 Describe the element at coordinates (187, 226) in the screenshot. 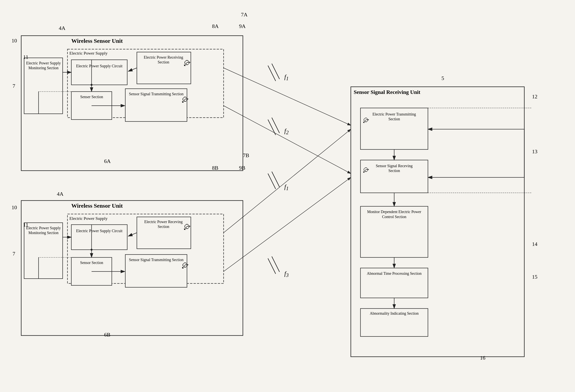

I see `antenna-ep-receiving-bot: ⌮` at that location.